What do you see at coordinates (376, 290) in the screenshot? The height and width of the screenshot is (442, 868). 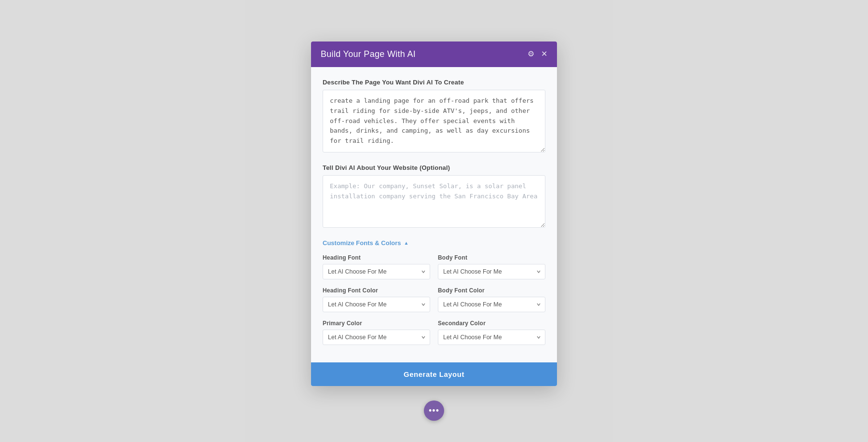 I see `heading-font-color-label: Heading Font Color` at bounding box center [376, 290].